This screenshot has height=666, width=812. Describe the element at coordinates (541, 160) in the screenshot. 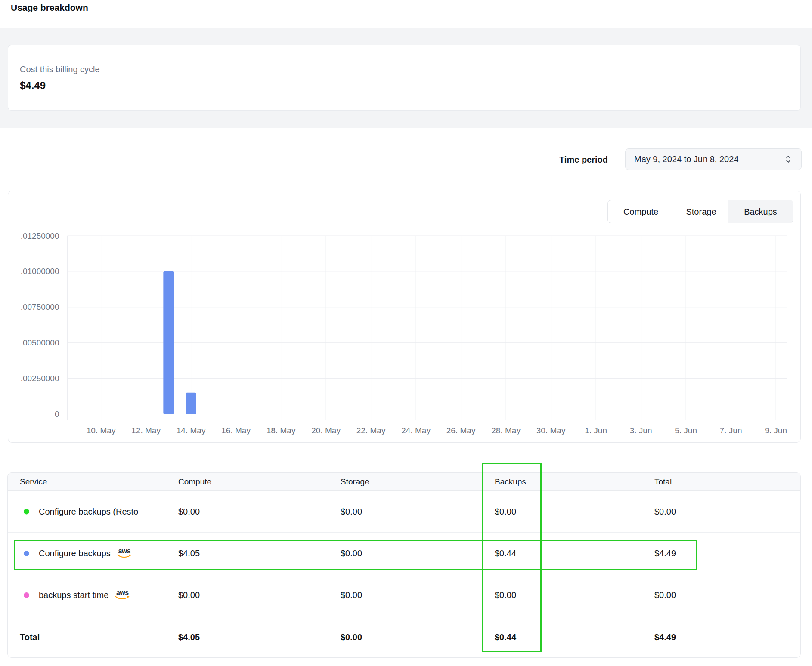

I see `time-period-label: Time period` at that location.